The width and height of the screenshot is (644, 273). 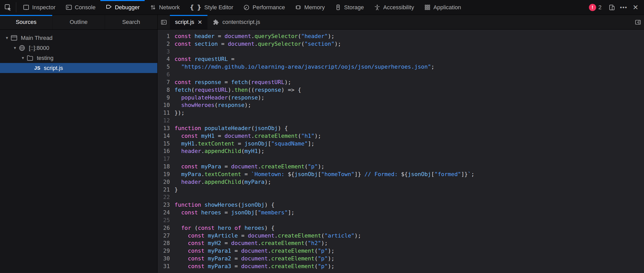 I want to click on tree-item-main-thread: ▾Main Thread, so click(x=79, y=38).